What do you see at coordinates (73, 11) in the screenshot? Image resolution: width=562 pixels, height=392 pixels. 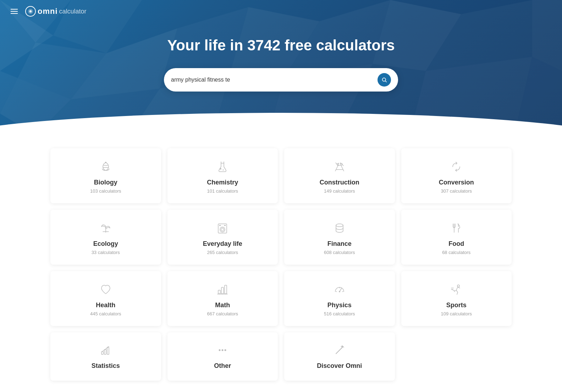 I see `logo-calc-text: calculator` at bounding box center [73, 11].